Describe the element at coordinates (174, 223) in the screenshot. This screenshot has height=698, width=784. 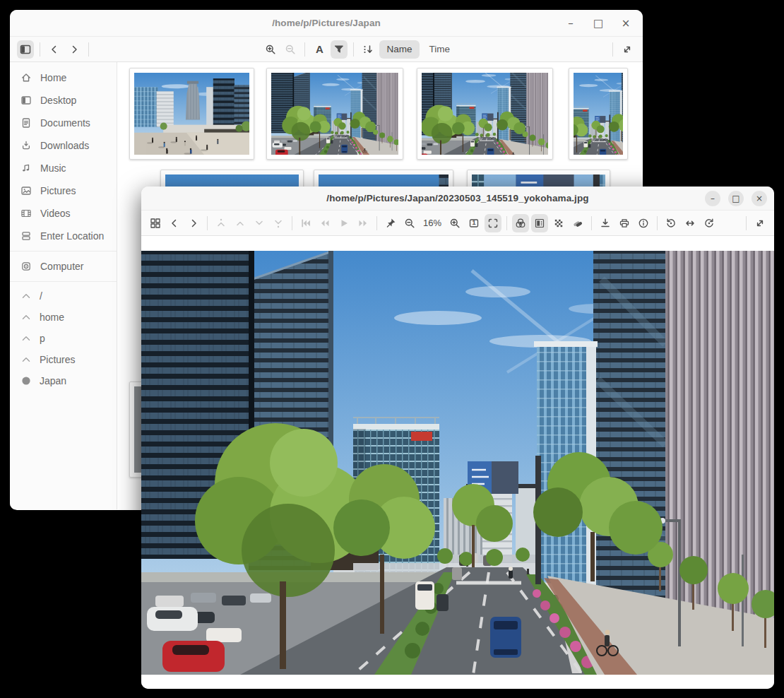
I see `previous-image-button` at that location.